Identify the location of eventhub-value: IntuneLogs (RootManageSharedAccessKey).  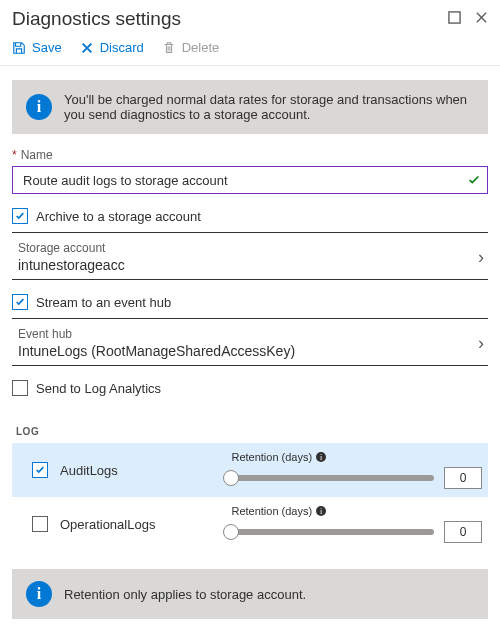
(156, 351).